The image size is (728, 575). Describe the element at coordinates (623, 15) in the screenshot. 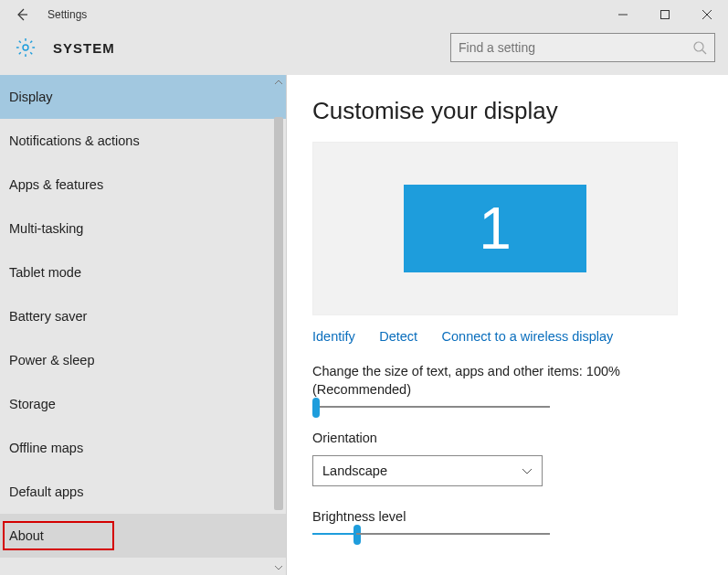

I see `minimize-icon` at that location.